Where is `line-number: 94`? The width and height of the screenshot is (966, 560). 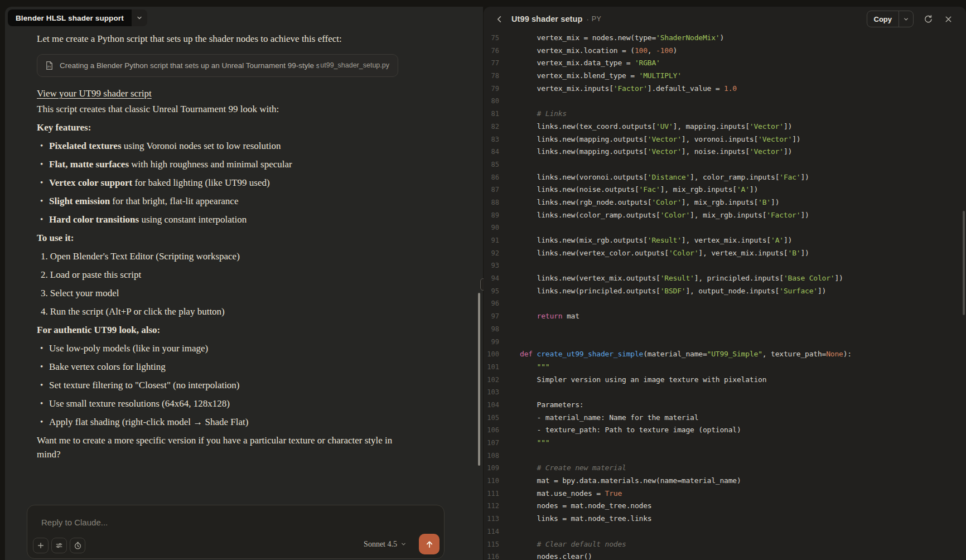 line-number: 94 is located at coordinates (491, 279).